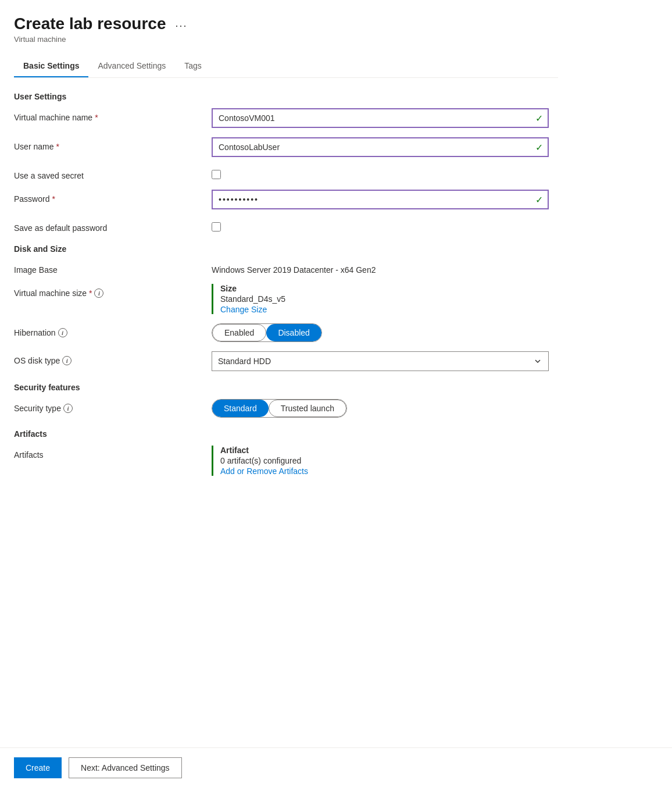 This screenshot has height=787, width=672. Describe the element at coordinates (126, 768) in the screenshot. I see `next-advanced-settings-button: Next: Advanced Settings` at that location.